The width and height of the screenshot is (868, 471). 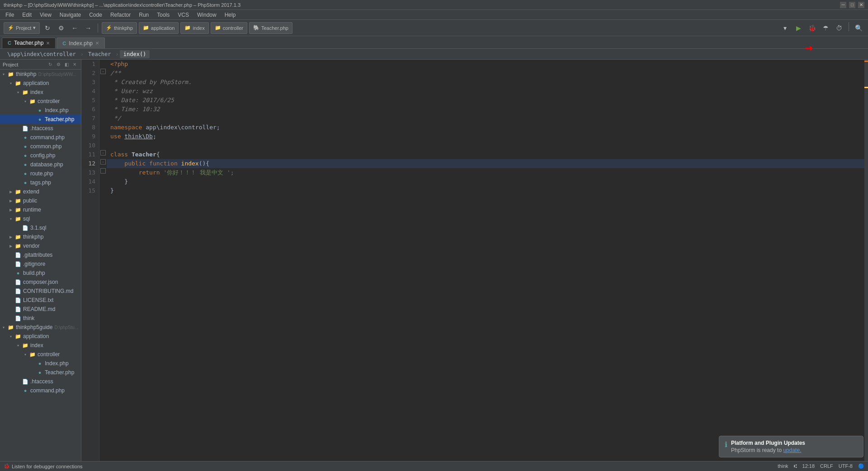 I want to click on tree-contributing-md: ▾ 📄 CONTRIBUTING.md, so click(x=41, y=291).